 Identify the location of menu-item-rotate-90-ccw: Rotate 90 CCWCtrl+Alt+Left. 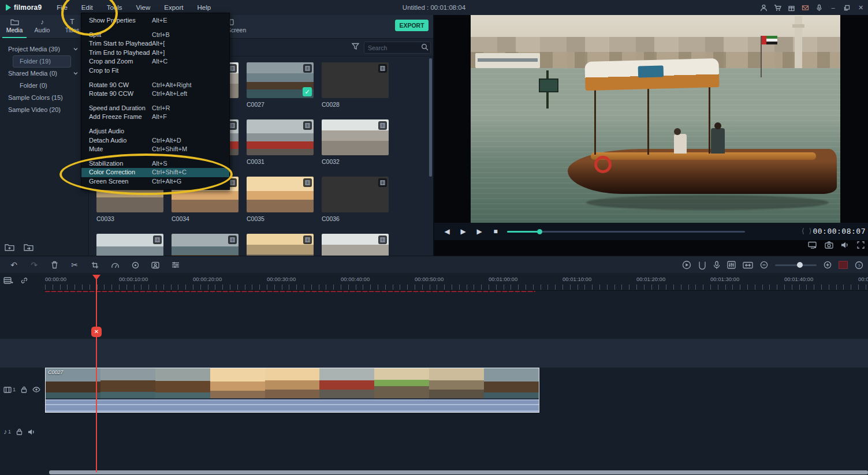
(155, 94).